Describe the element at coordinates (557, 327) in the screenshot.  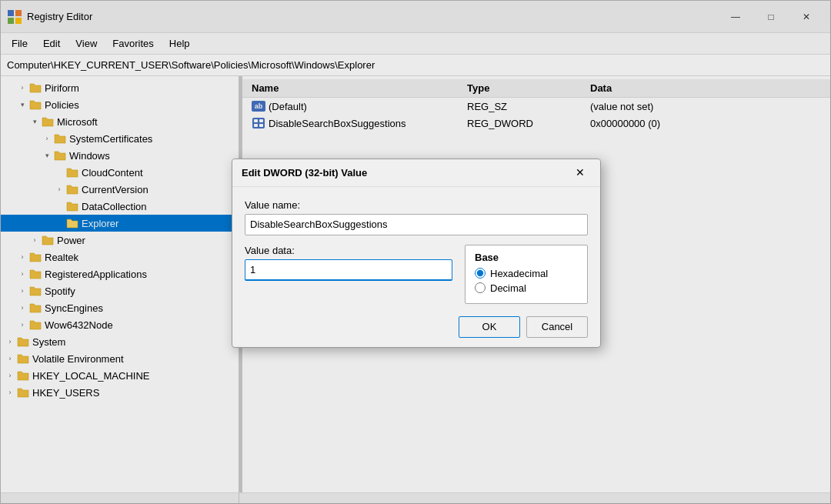
I see `cancel-button: Cancel` at that location.